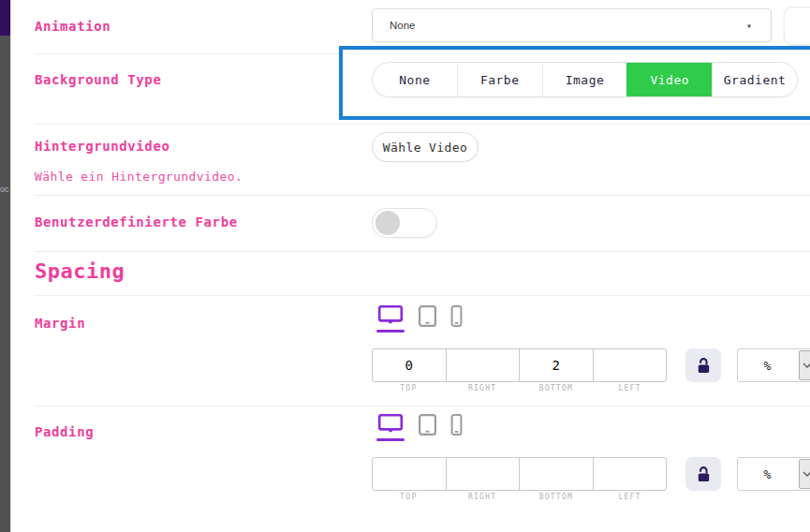 Image resolution: width=810 pixels, height=532 pixels. What do you see at coordinates (137, 222) in the screenshot?
I see `custom-color-label: Benutzerdefinierte Farbe` at bounding box center [137, 222].